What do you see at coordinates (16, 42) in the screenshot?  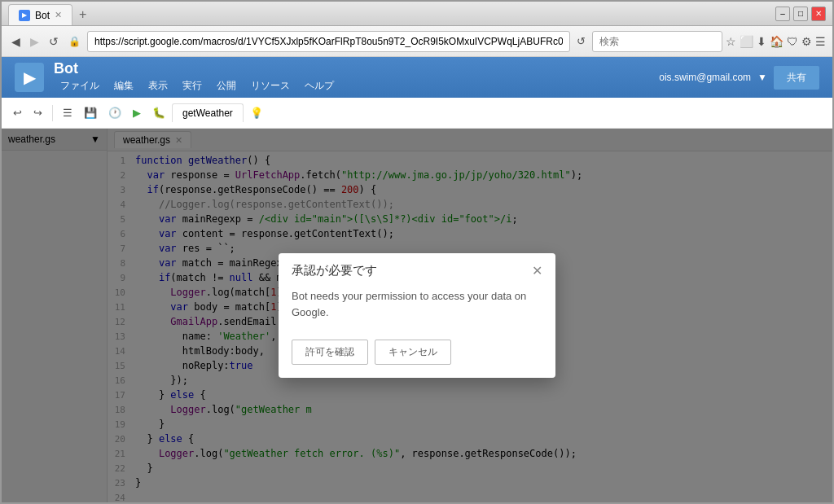 I see `back-button: ◀` at bounding box center [16, 42].